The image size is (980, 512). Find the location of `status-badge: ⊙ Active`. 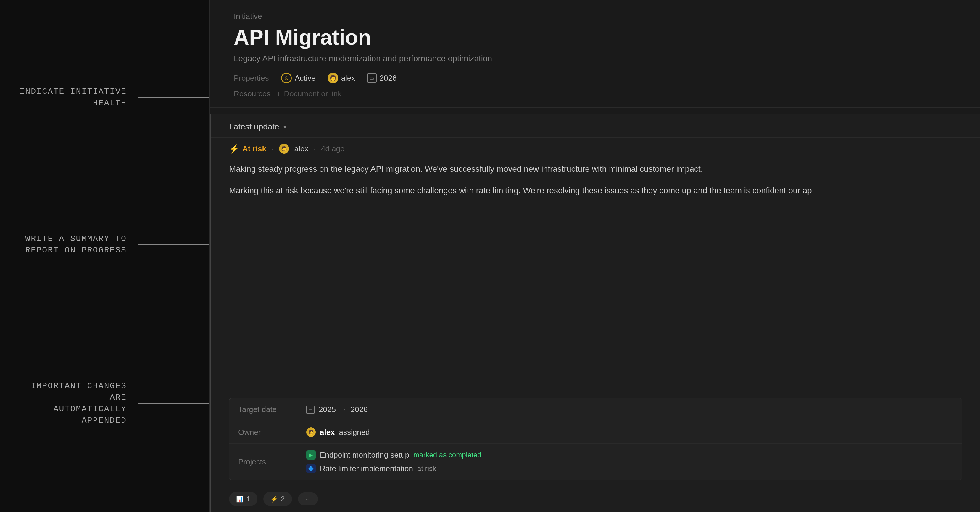

status-badge: ⊙ Active is located at coordinates (298, 78).